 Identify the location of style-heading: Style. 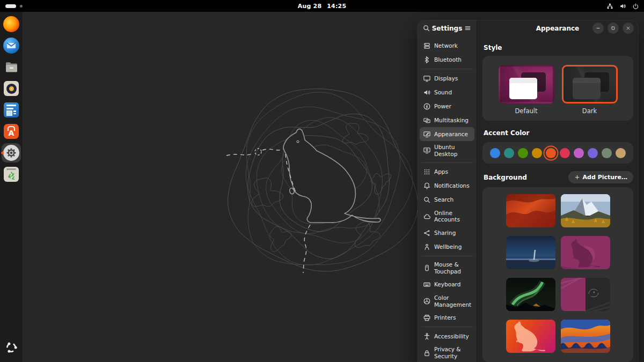
(558, 48).